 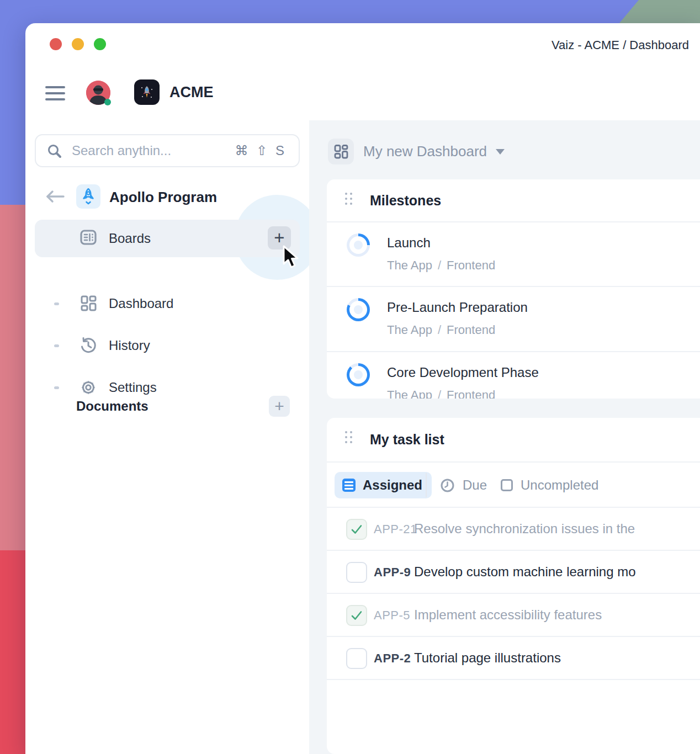 I want to click on menu-icon, so click(x=55, y=93).